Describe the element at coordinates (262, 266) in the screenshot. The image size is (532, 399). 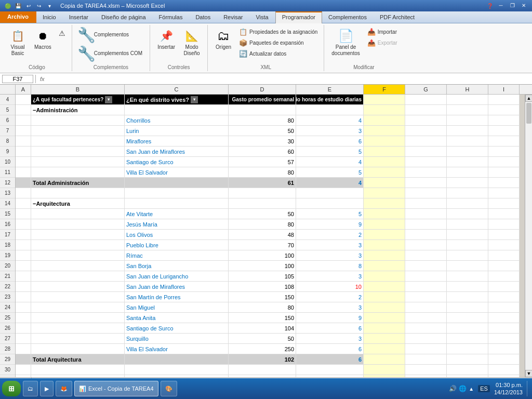
I see `cell-d20: 100` at that location.